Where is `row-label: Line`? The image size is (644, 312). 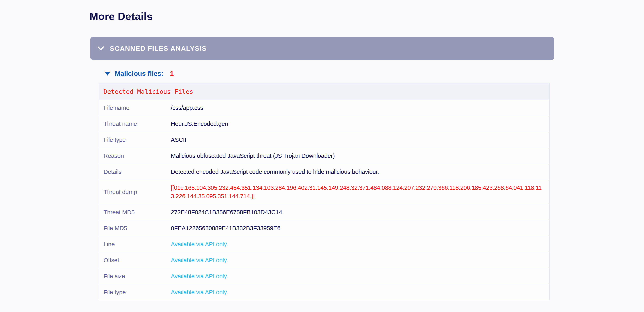 row-label: Line is located at coordinates (135, 244).